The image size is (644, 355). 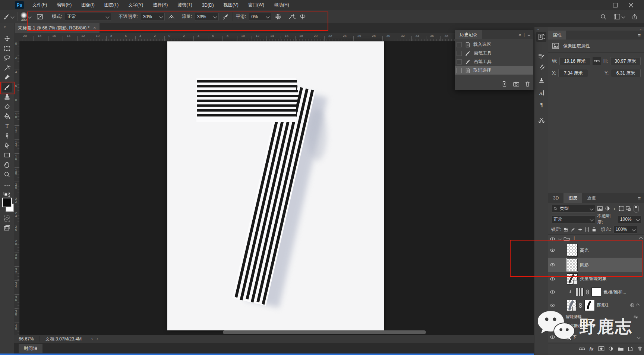 I want to click on delete-state-trash-icon, so click(x=528, y=84).